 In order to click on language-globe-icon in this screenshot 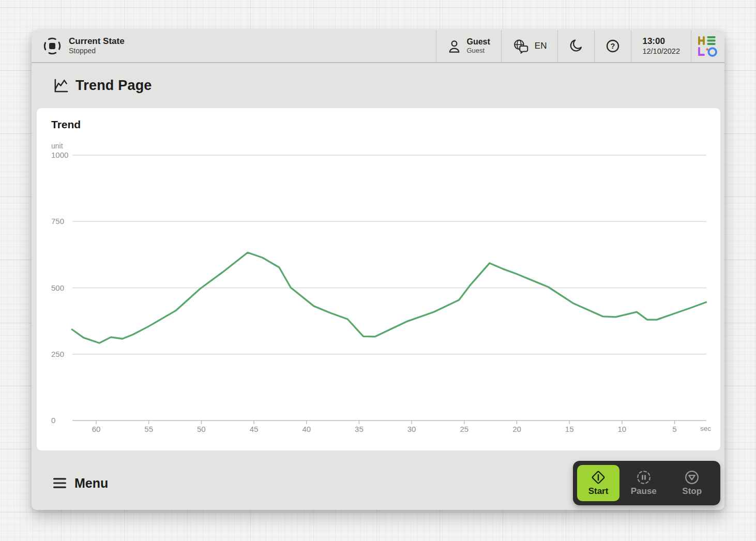, I will do `click(521, 47)`.